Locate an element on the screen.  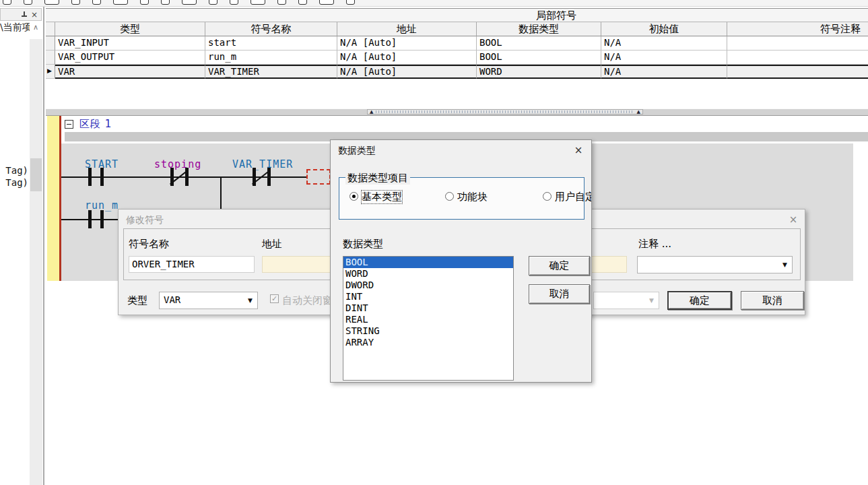
tree-panel-header: × is located at coordinates (21, 15).